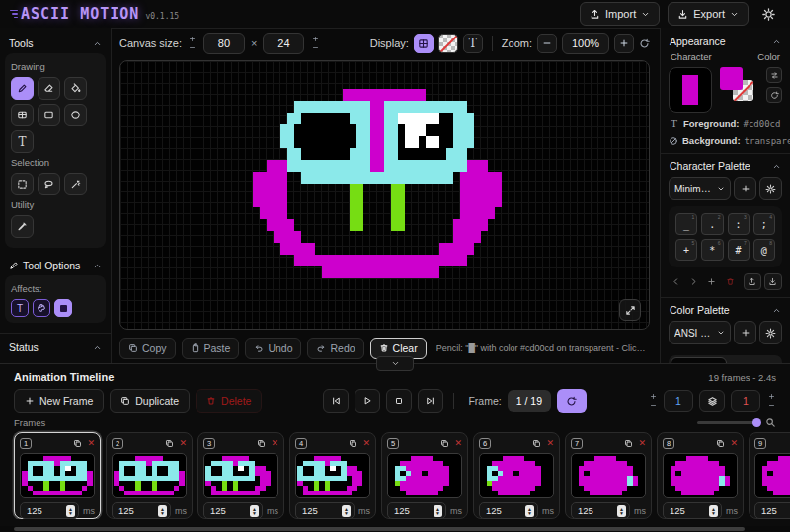 Image resolution: width=790 pixels, height=532 pixels. Describe the element at coordinates (20, 308) in the screenshot. I see `affects-character-toggle: T` at that location.